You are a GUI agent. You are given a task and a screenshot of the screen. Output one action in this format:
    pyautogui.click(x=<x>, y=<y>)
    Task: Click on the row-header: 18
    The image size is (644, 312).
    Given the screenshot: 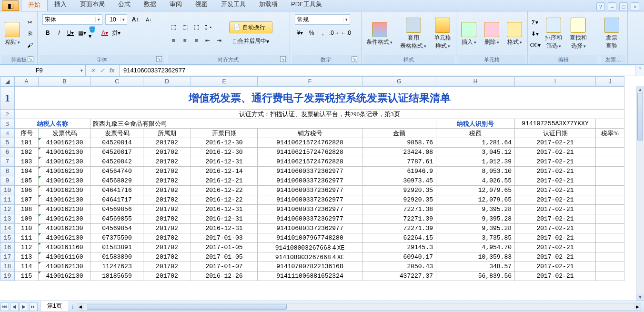 What is the action you would take?
    pyautogui.click(x=8, y=267)
    